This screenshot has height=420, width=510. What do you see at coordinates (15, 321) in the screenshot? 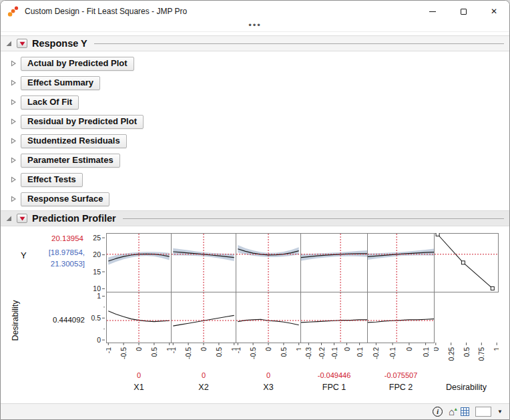
I see `desirability-axis-label: Desirability` at bounding box center [15, 321].